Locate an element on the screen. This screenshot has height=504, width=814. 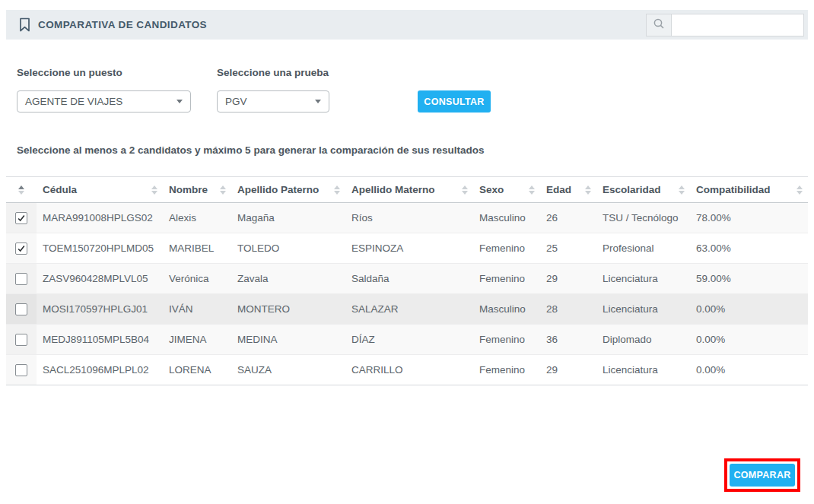
cell-escolaridad: Profesional is located at coordinates (644, 248).